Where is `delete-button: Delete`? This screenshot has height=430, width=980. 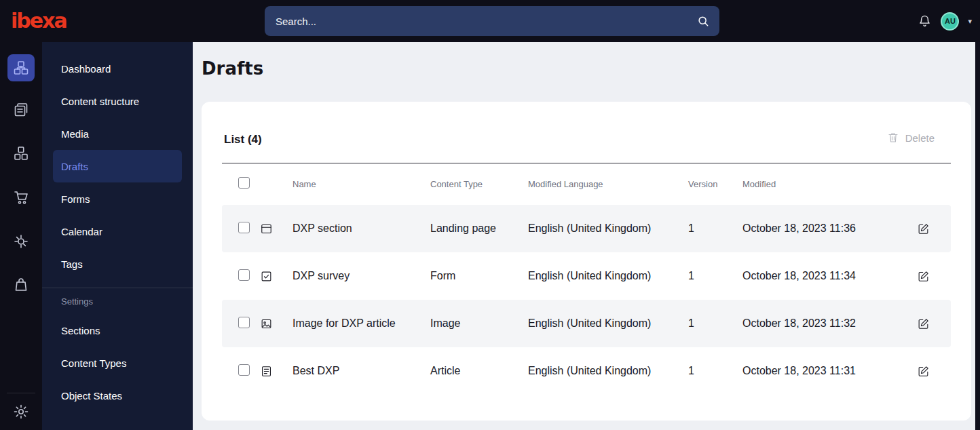 delete-button: Delete is located at coordinates (911, 138).